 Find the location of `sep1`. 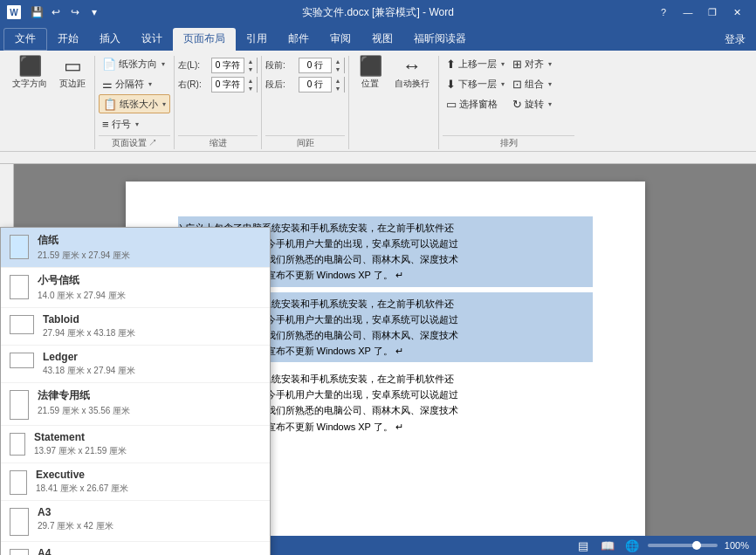

sep1 is located at coordinates (94, 103).